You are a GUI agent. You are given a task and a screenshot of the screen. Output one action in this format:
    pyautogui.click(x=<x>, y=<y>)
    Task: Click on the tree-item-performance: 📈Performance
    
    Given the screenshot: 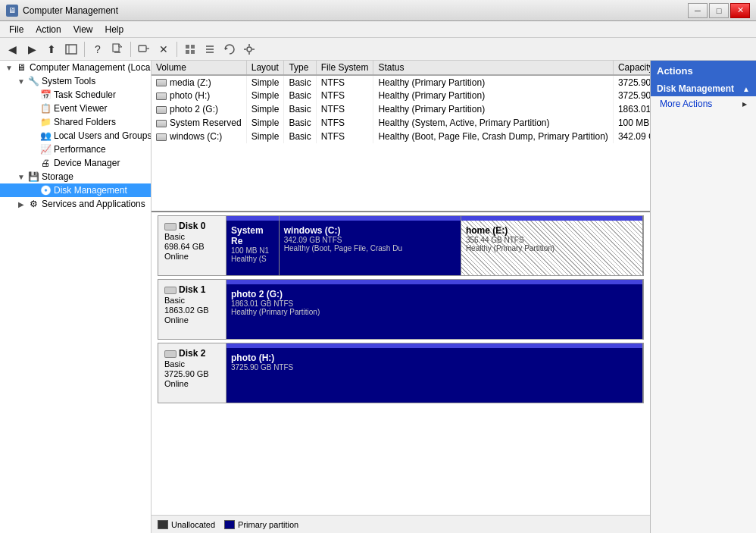 What is the action you would take?
    pyautogui.click(x=76, y=149)
    